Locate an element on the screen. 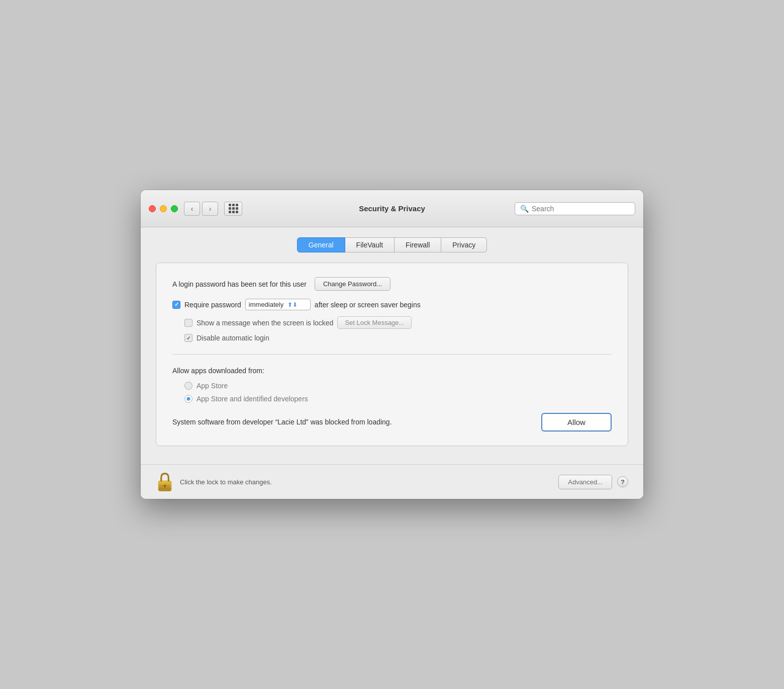  disable-login-row: Disable automatic login is located at coordinates (398, 338).